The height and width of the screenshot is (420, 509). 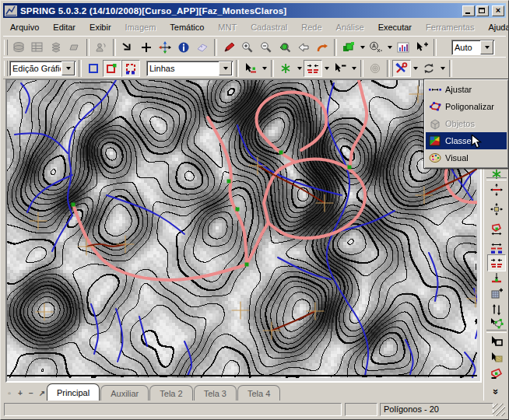 I want to click on menu-item-classes: Classes, so click(x=466, y=141).